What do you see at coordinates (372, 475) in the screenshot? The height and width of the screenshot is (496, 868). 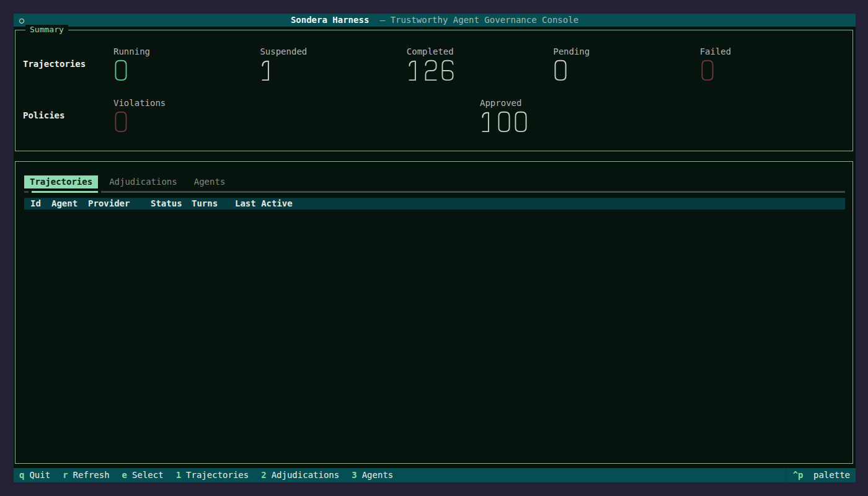 I see `footer-binding-agents: 3Agents` at bounding box center [372, 475].